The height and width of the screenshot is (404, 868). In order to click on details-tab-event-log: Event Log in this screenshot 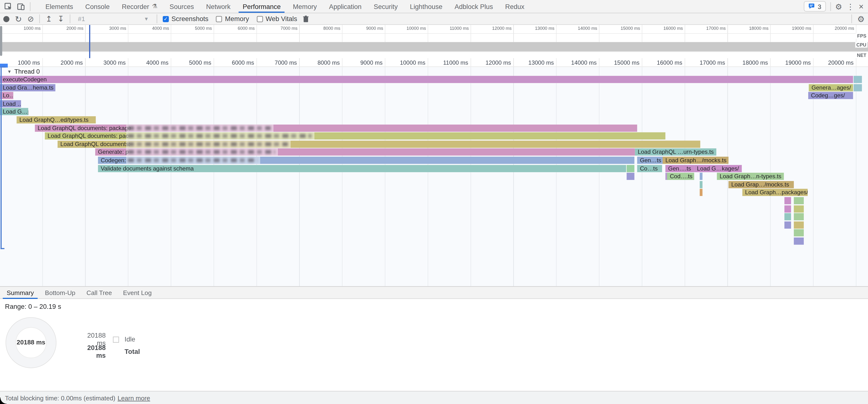, I will do `click(137, 292)`.